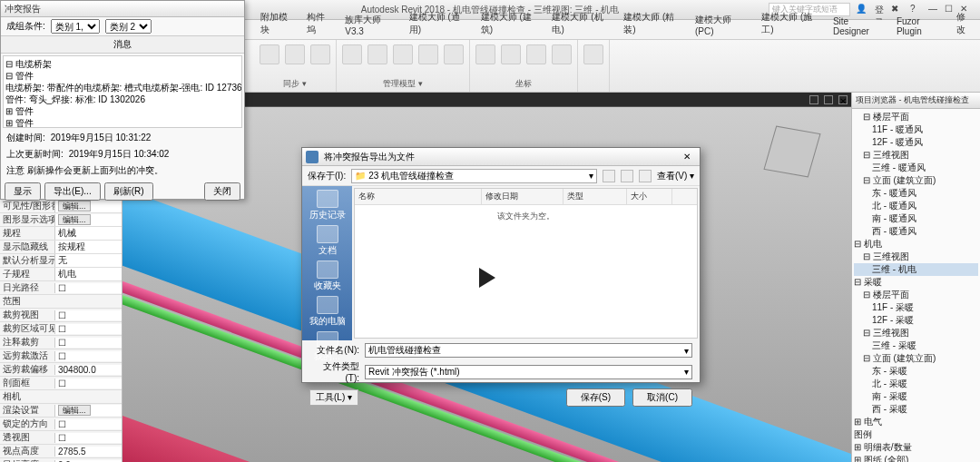 This screenshot has width=980, height=462. What do you see at coordinates (916, 244) in the screenshot?
I see `tree-node: ⊟ 机电` at bounding box center [916, 244].